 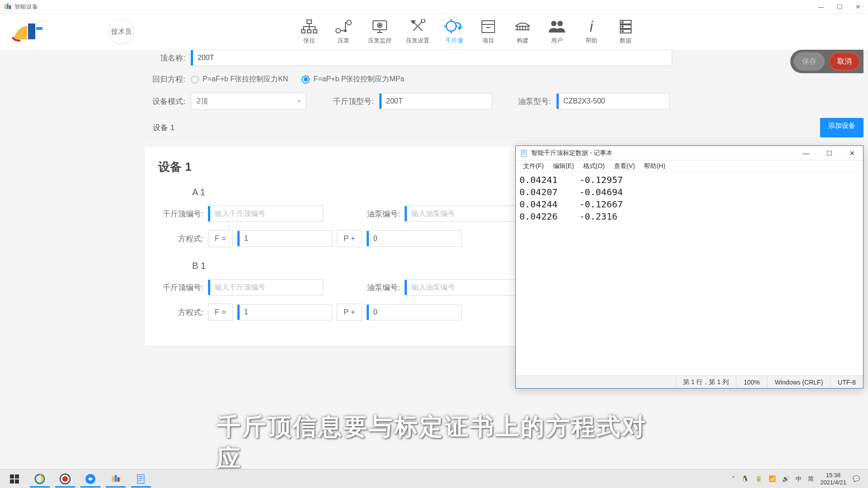 I want to click on tray-clock: 15:38 2021/4/21, so click(x=833, y=479).